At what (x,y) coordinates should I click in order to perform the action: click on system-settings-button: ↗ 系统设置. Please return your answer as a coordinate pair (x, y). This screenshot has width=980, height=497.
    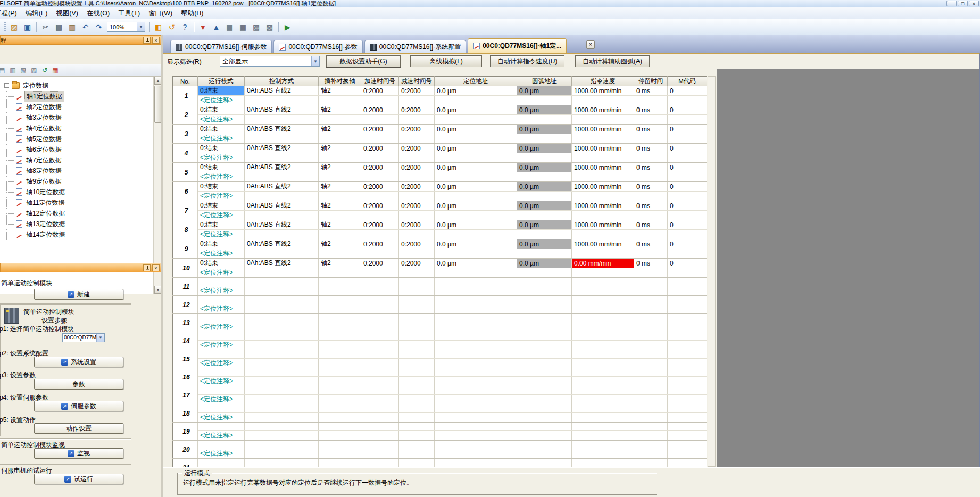
    Looking at the image, I should click on (79, 362).